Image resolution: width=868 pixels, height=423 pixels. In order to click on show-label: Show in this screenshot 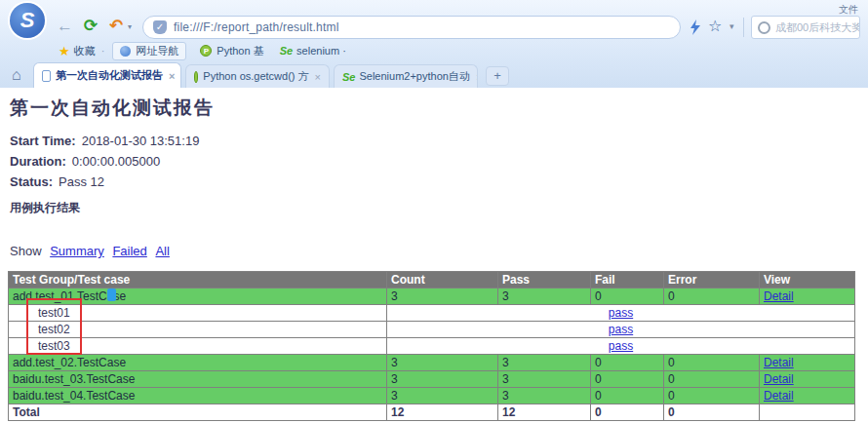, I will do `click(25, 251)`.